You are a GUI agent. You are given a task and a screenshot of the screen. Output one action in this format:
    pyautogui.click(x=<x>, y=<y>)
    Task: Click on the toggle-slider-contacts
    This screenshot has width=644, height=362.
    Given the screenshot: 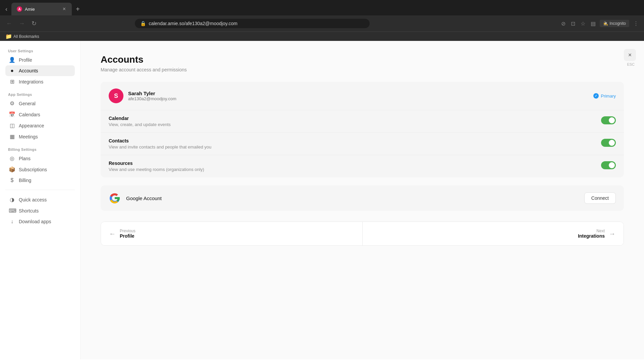 What is the action you would take?
    pyautogui.click(x=608, y=143)
    